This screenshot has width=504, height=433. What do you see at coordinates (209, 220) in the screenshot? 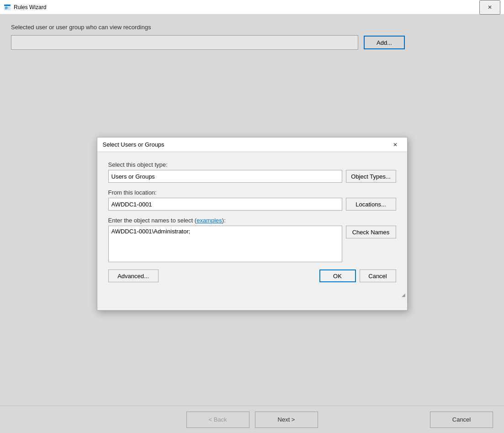
I see `examples-link: examples` at bounding box center [209, 220].